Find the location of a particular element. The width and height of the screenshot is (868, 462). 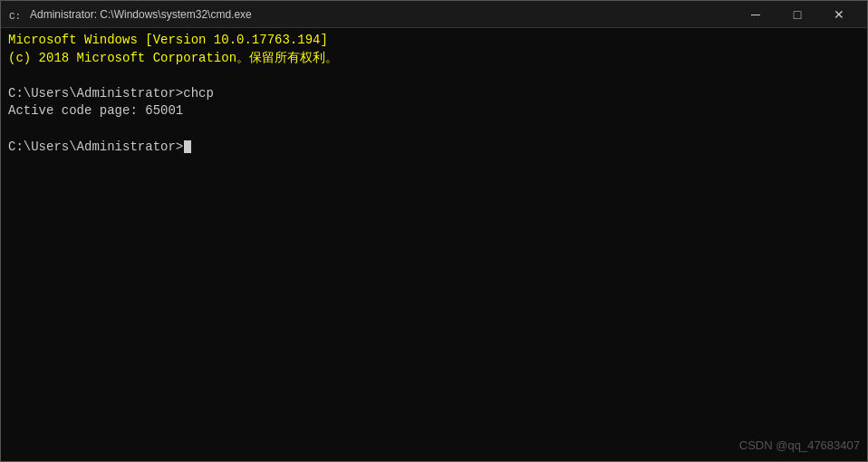

window-controls: ─ □ ✕ is located at coordinates (797, 14).